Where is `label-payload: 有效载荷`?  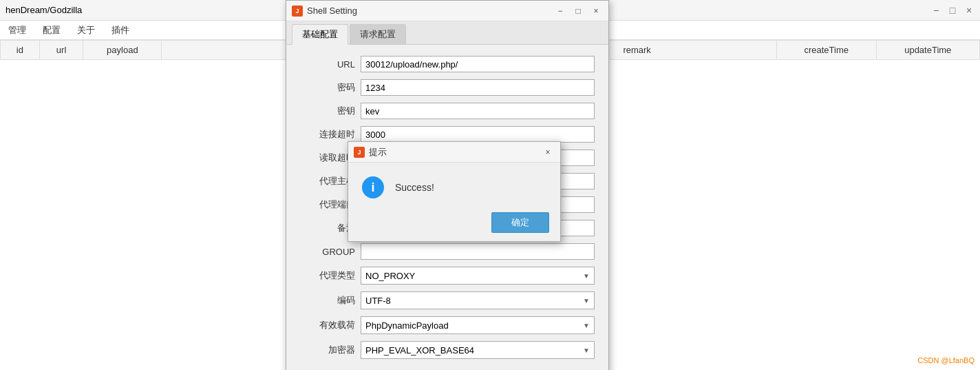 label-payload: 有效载荷 is located at coordinates (328, 325).